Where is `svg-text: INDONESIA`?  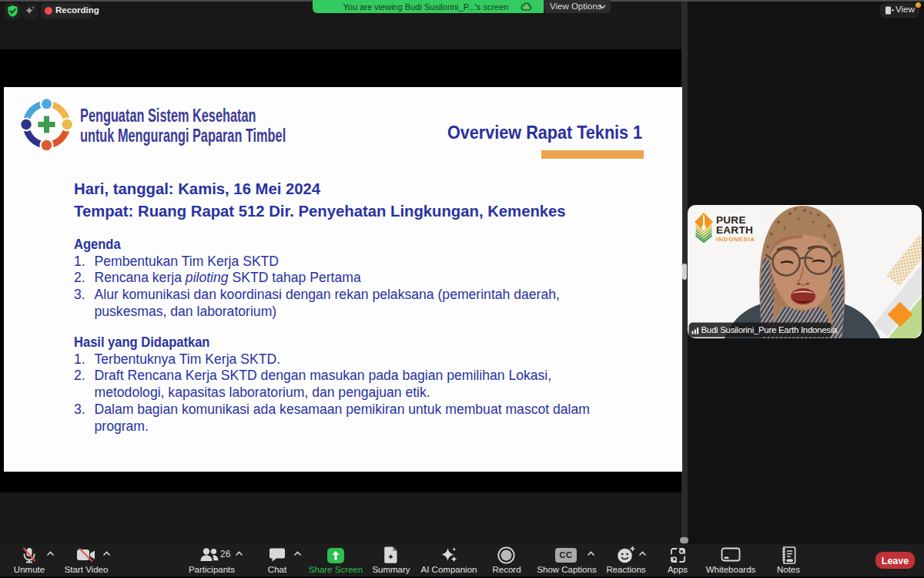
svg-text: INDONESIA is located at coordinates (736, 239).